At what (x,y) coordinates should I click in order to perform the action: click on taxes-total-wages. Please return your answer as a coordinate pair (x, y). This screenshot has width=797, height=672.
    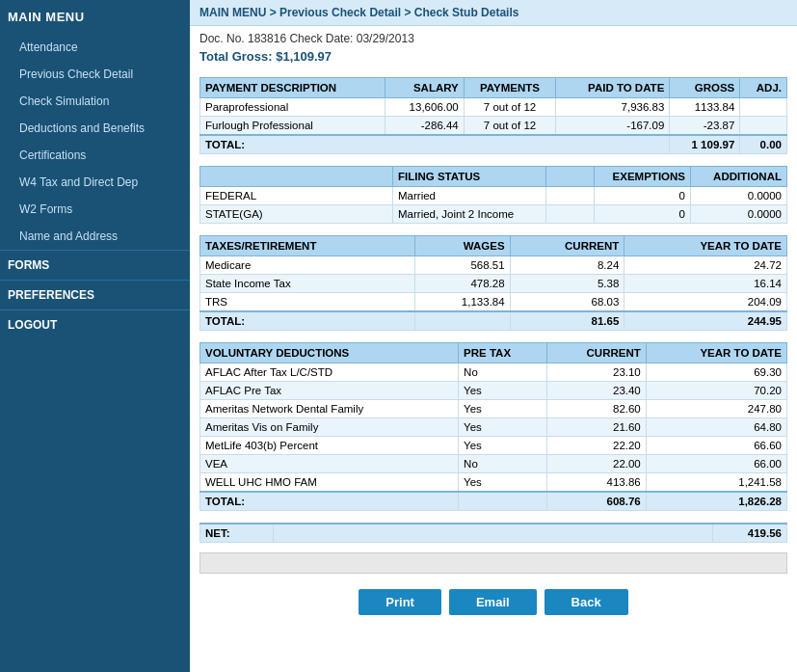
    Looking at the image, I should click on (463, 321).